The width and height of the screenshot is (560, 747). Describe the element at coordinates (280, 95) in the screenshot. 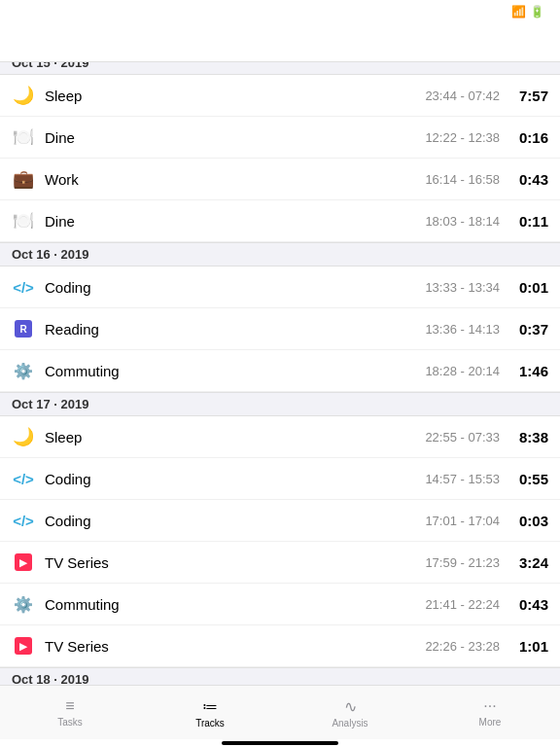

I see `track-row: 🌙Sleep23:44 - 07:427:57` at that location.